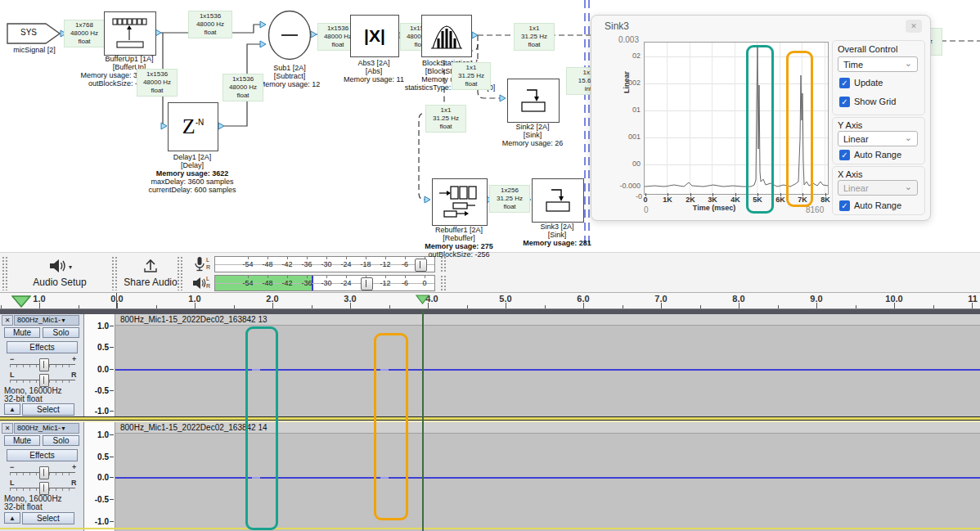 The image size is (980, 531). Describe the element at coordinates (375, 36) in the screenshot. I see `abs-icon: |X|` at that location.